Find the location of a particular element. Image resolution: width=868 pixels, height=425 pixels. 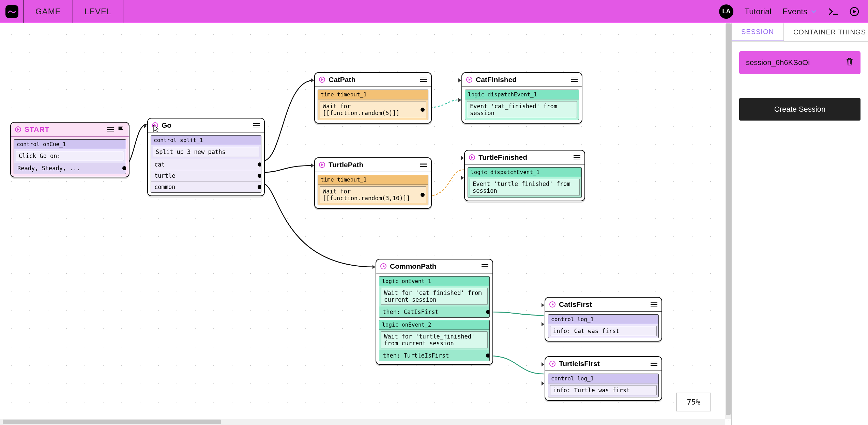

block-onevent2: logic onEvent_2 Wait for 'turtle_finishe… is located at coordinates (434, 341).